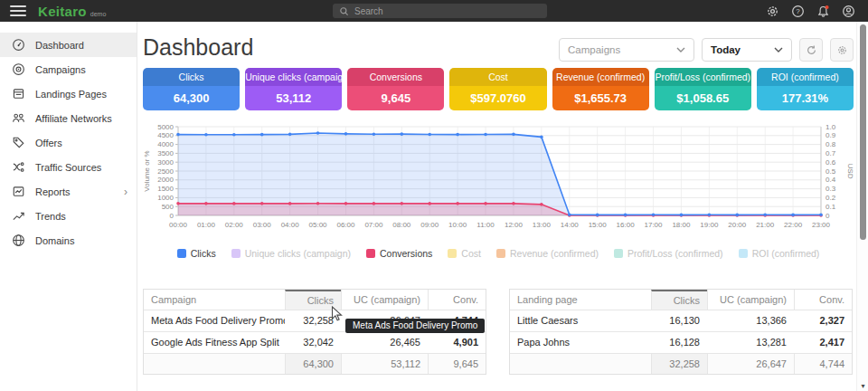  I want to click on mouse-cursor, so click(337, 314).